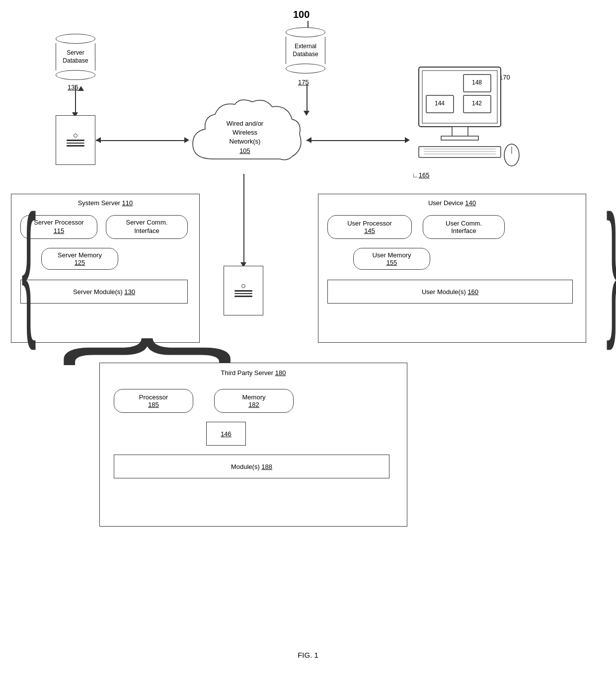 Image resolution: width=616 pixels, height=692 pixels. I want to click on external-db-label: External, so click(306, 47).